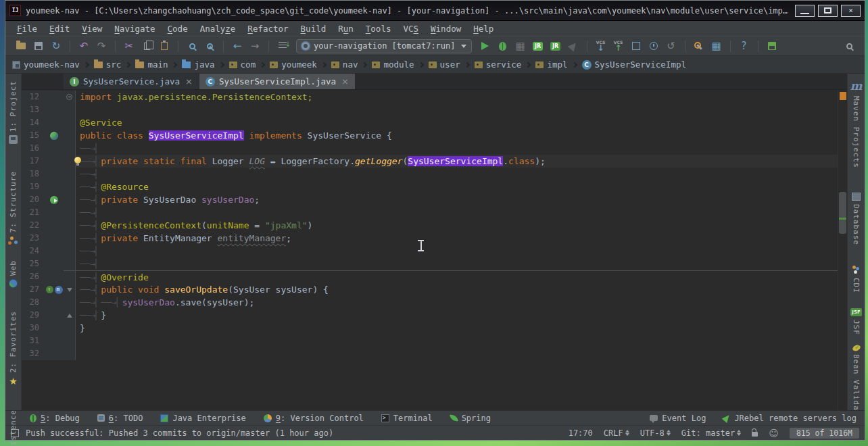  What do you see at coordinates (108, 65) in the screenshot?
I see `breadcrumb-item-src: src` at bounding box center [108, 65].